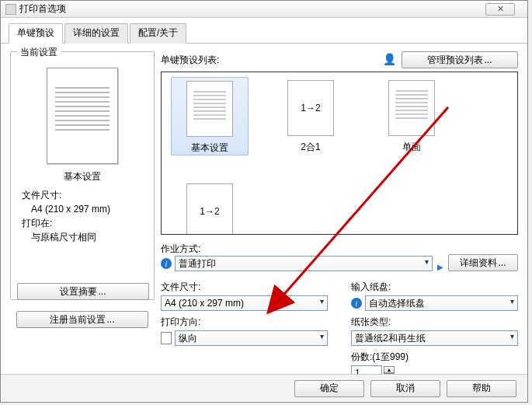  I want to click on preset-2in1-duplex: 1→2 2合1(双面), so click(210, 209).